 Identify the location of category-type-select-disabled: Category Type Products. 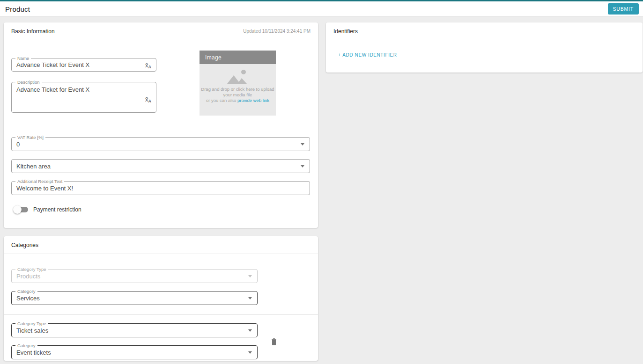
(134, 276).